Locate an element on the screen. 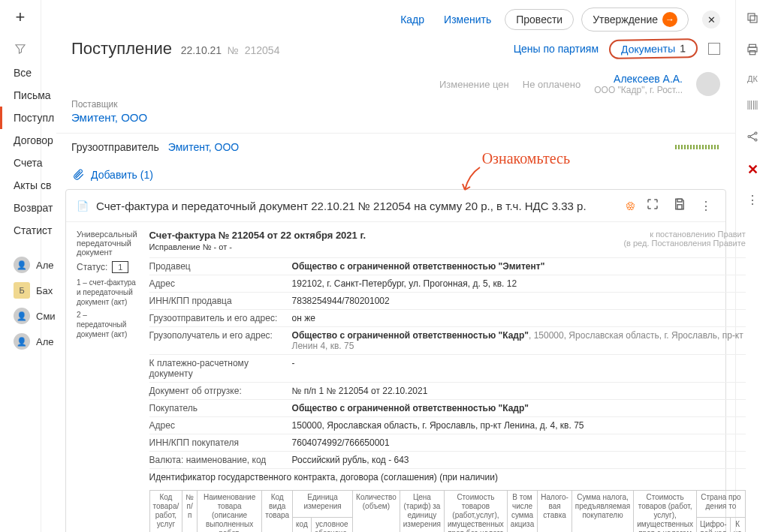 This screenshot has width=769, height=532. filter-icon is located at coordinates (20, 50).